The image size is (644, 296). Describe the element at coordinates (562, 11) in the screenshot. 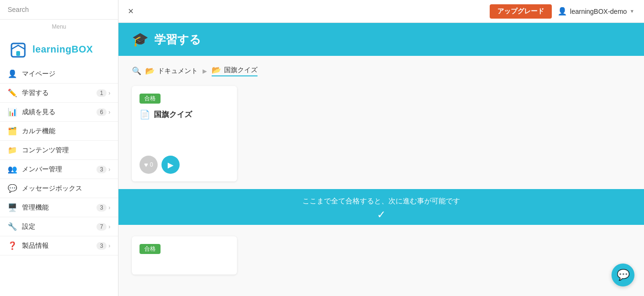

I see `topbar-right: アップグレード 👤 learningBOX-demo ▼` at that location.